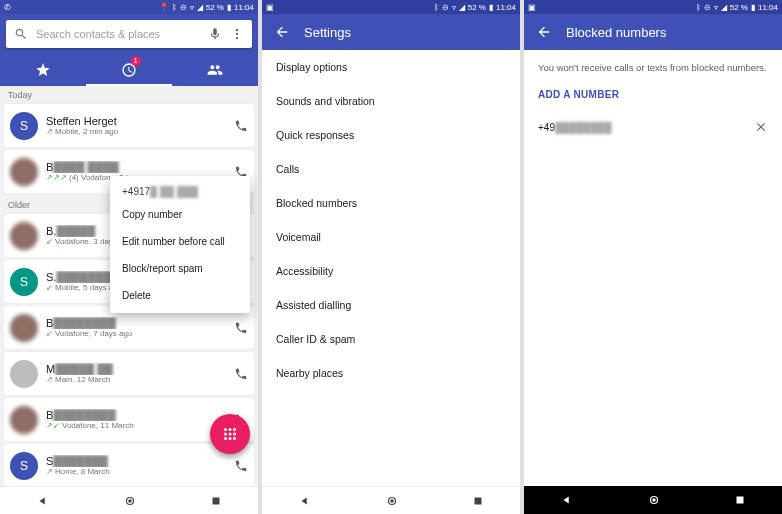 The image size is (782, 514). What do you see at coordinates (180, 244) in the screenshot?
I see `context-menu: +4917█ ██ ███ Copy numberEdit number bef…` at bounding box center [180, 244].